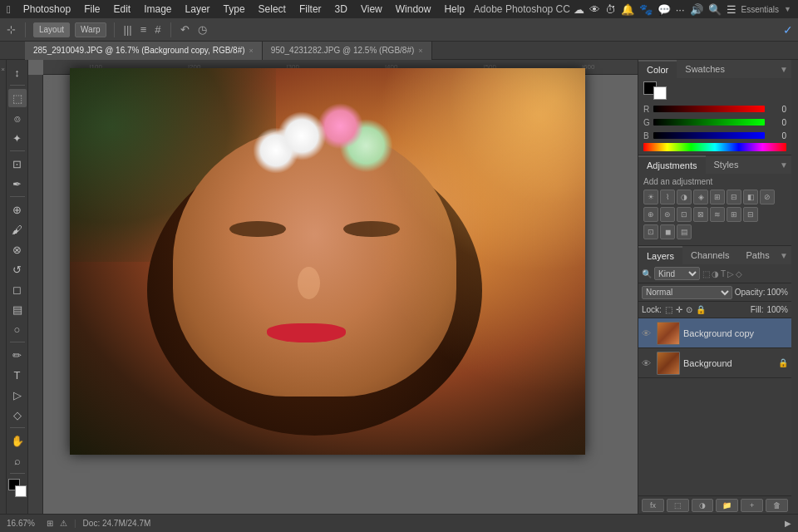 The height and width of the screenshot is (532, 798). Describe the element at coordinates (17, 164) in the screenshot. I see `tool-crop: ⊡` at that location.